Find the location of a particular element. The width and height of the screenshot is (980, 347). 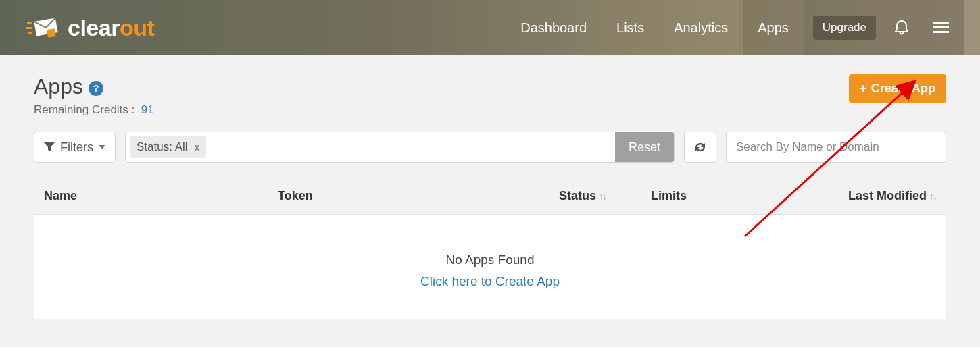

credits-label: Remaining Credits : is located at coordinates (84, 109).